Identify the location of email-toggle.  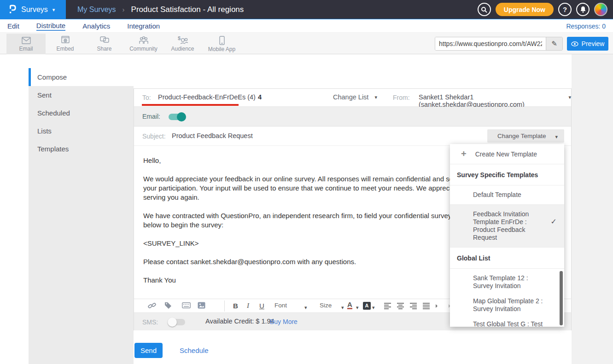
(177, 117).